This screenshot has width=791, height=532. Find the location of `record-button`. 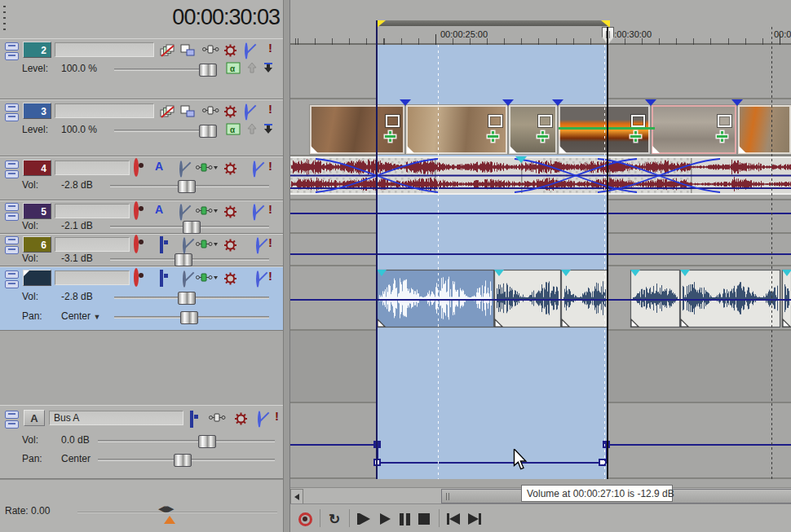

record-button is located at coordinates (305, 519).